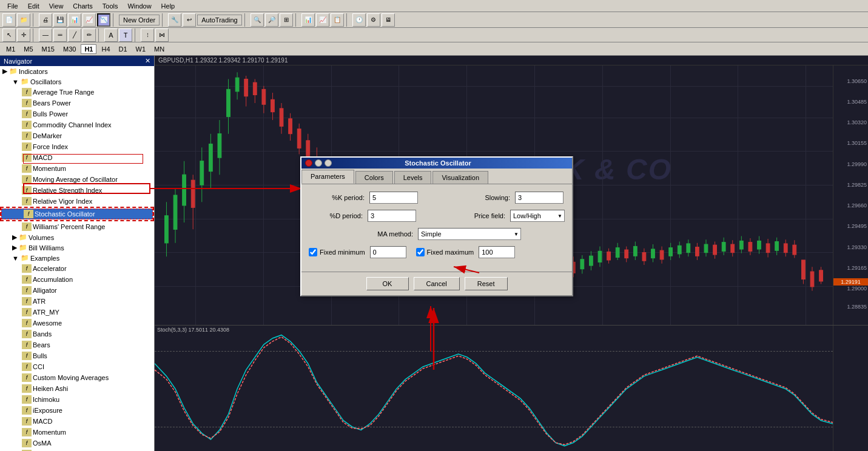 The height and width of the screenshot is (451, 868). Describe the element at coordinates (106, 49) in the screenshot. I see `tf-h4: H4` at that location.